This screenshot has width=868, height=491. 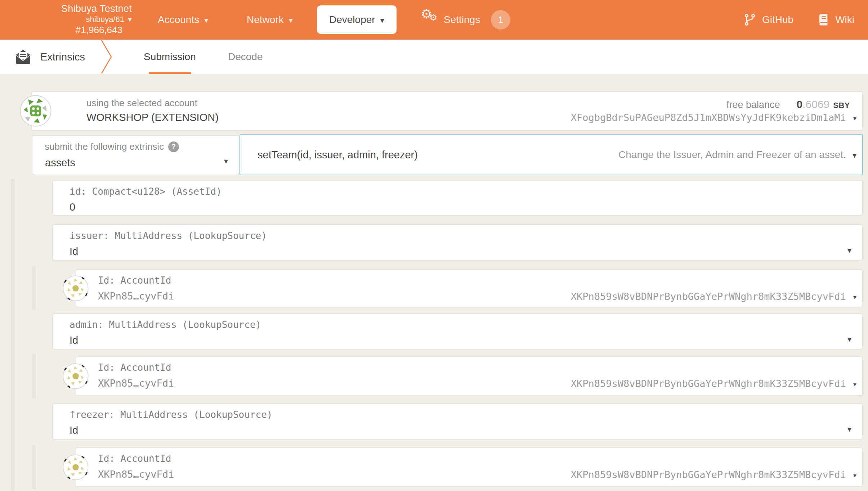 I want to click on wiki-link: Wiki, so click(x=836, y=20).